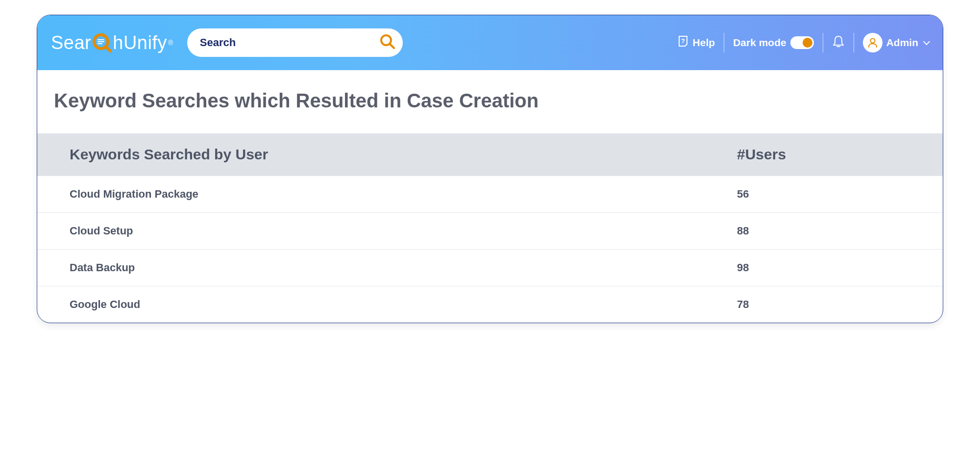 Image resolution: width=980 pixels, height=460 pixels. I want to click on header-right: ? Help Dark mode, so click(803, 43).